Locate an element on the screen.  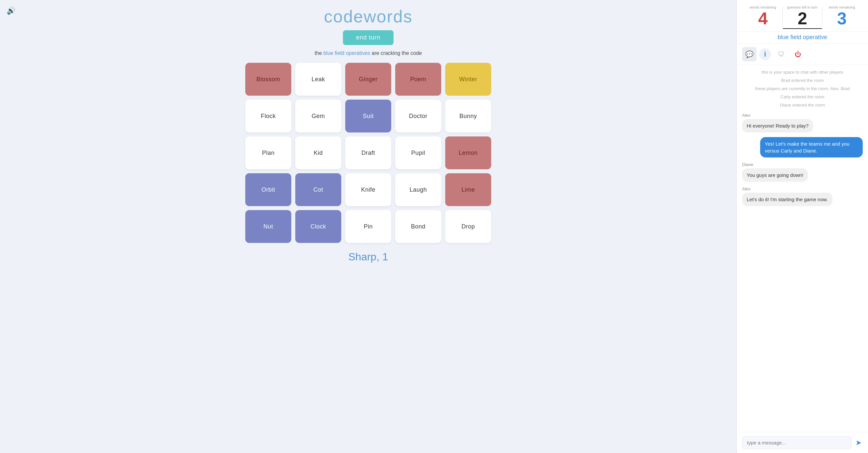
chat-system-message: Diane entered the room is located at coordinates (802, 105).